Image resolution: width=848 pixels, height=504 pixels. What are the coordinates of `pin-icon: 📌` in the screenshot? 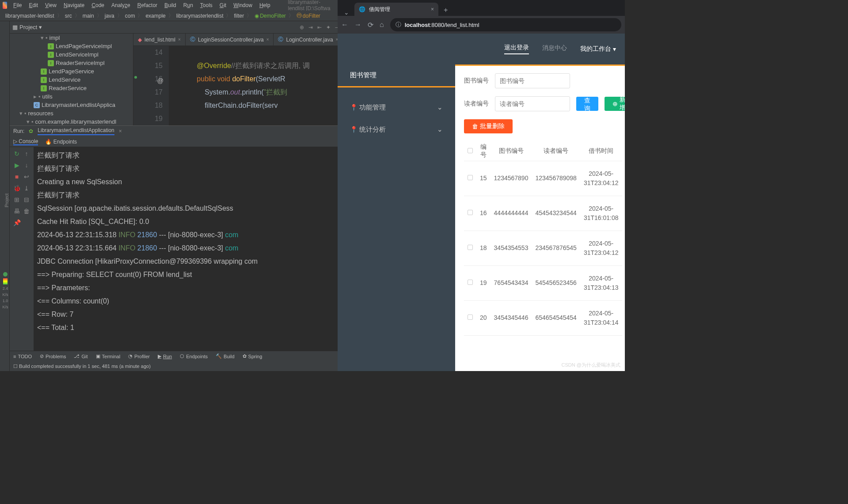 It's located at (17, 223).